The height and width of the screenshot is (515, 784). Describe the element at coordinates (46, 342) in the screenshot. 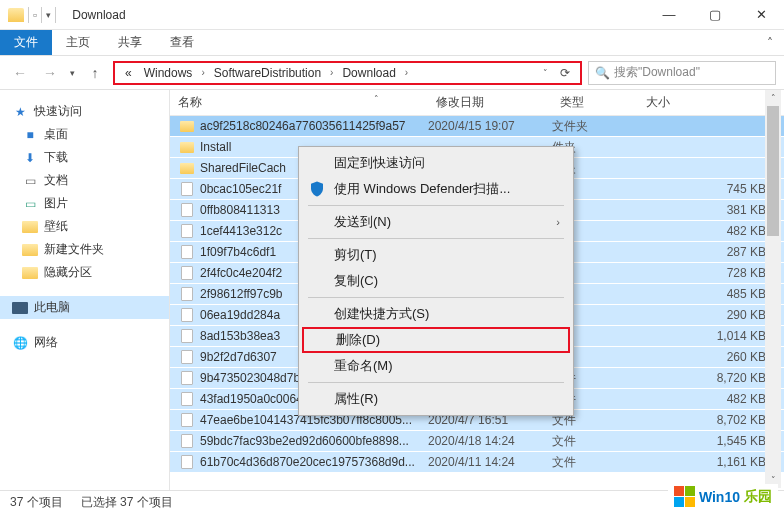

I see `sidebar-label: 网络` at that location.